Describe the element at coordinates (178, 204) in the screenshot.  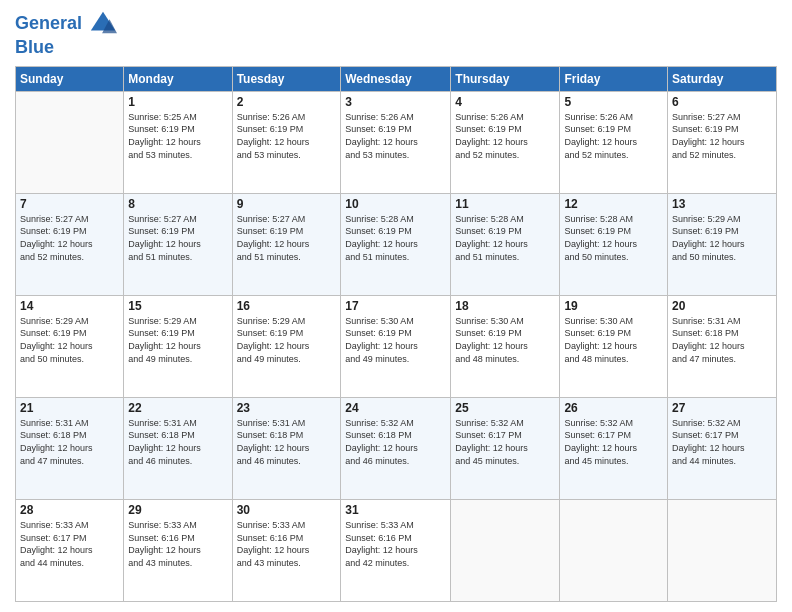
I see `day-number: 8` at that location.